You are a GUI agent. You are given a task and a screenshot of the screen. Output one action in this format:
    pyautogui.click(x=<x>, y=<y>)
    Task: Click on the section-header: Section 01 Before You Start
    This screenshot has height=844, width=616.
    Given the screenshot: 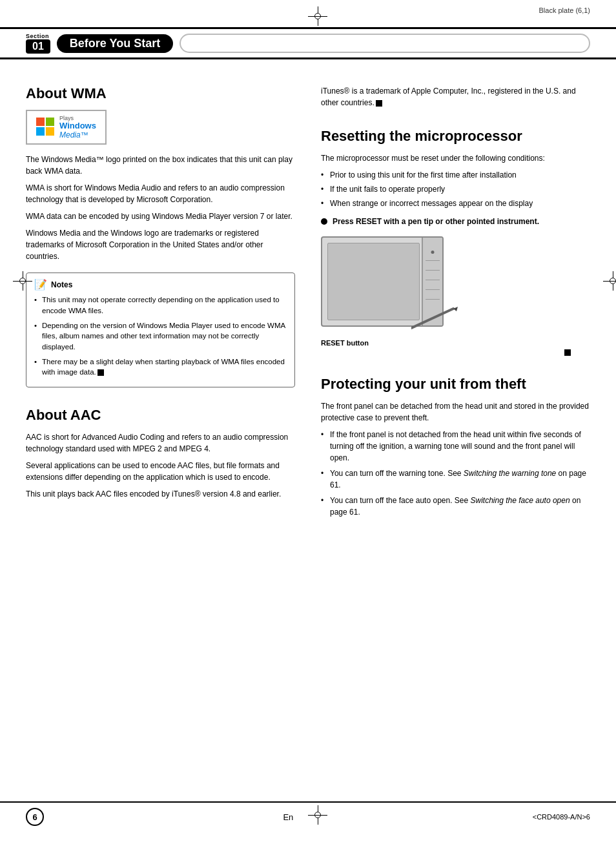 What is the action you would take?
    pyautogui.click(x=308, y=43)
    